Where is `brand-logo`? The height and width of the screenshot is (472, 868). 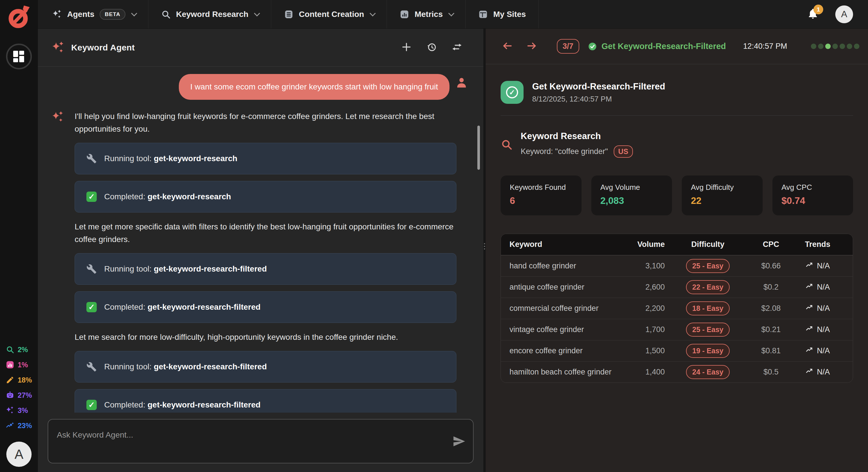
brand-logo is located at coordinates (19, 18).